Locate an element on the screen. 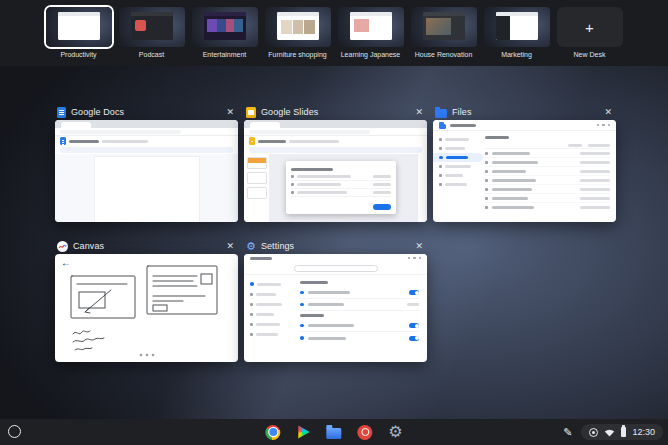 The height and width of the screenshot is (445, 668). settings-sidebar is located at coordinates (268, 318).